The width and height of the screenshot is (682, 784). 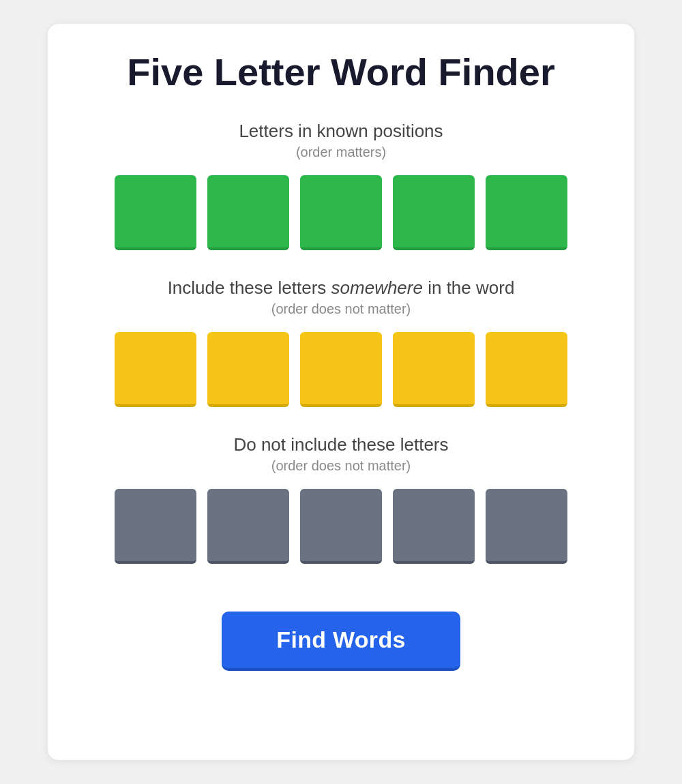 I want to click on known-positions-section: Letters in known positions (order matter…, so click(x=341, y=185).